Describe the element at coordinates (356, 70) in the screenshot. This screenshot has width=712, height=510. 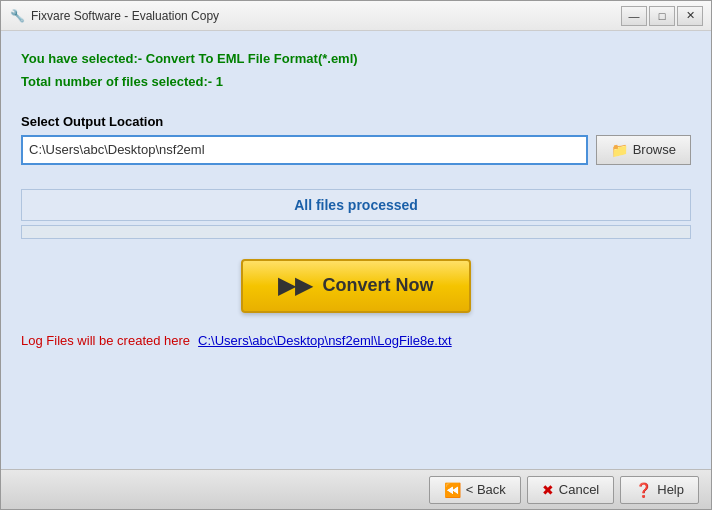
I see `info-section: You have selected:- Convert To EML File …` at that location.